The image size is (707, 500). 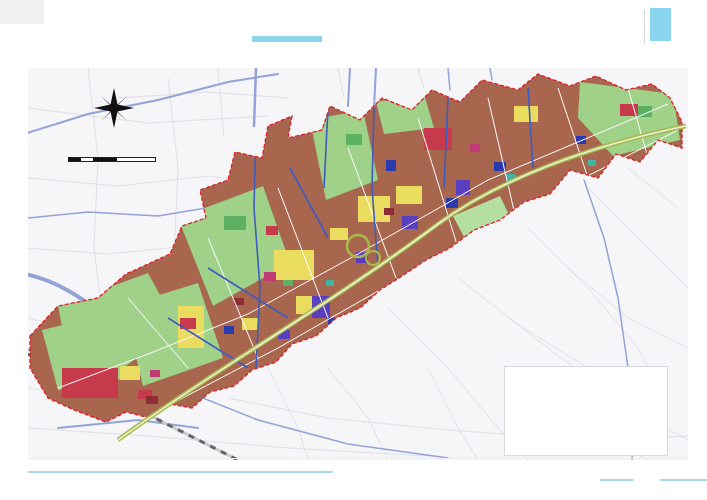 I want to click on map-bottom-rule, so click(x=358, y=458).